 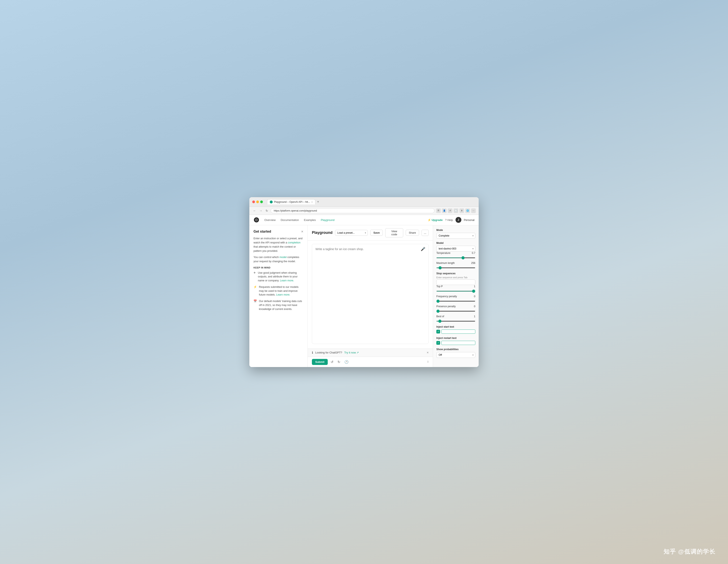 I want to click on show-probabilities-label: Show probabilities, so click(x=456, y=349).